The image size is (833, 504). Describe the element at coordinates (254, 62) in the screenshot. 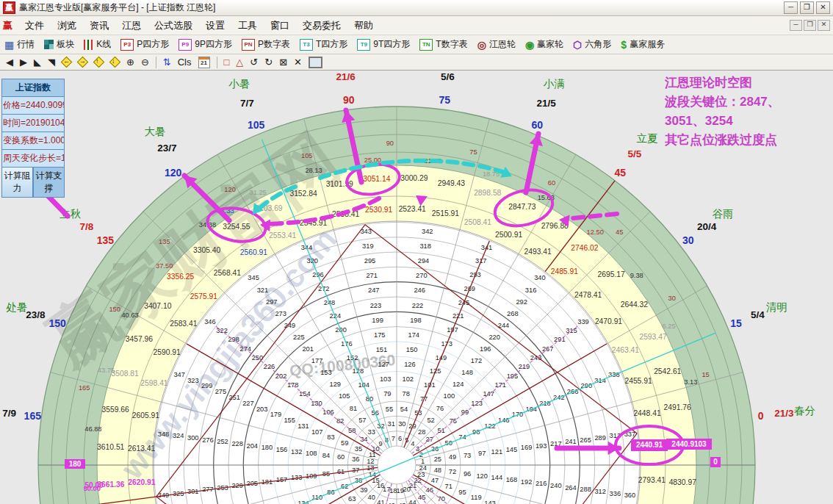

I see `rotate-ccw-button: ↺` at that location.